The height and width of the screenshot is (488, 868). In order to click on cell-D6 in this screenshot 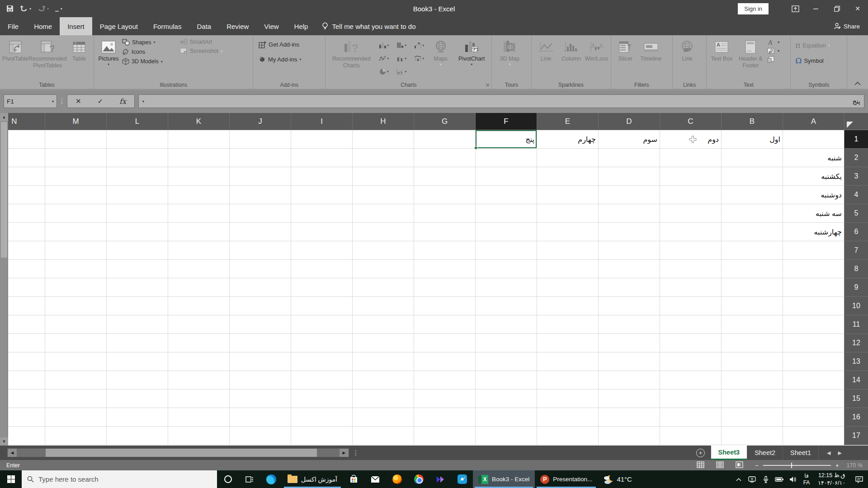, I will do `click(629, 232)`.